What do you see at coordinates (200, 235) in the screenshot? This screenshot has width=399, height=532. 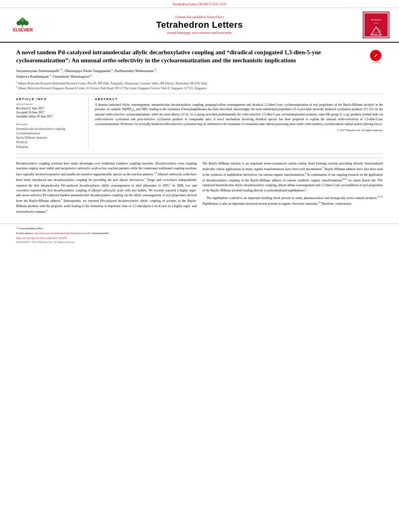 I see `article-footer: * Corresponding author. E-mail address: …` at bounding box center [200, 235].